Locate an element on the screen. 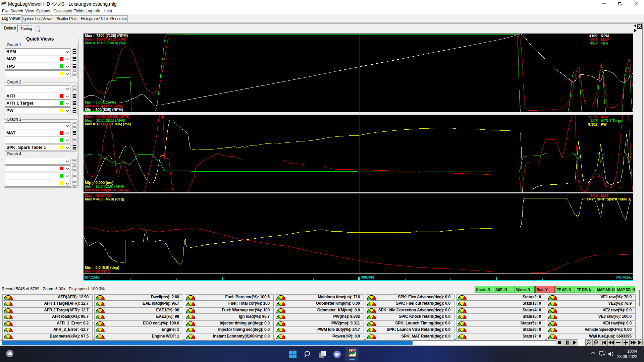 This screenshot has width=644, height=362. svg-text: 336.348 is located at coordinates (368, 277).